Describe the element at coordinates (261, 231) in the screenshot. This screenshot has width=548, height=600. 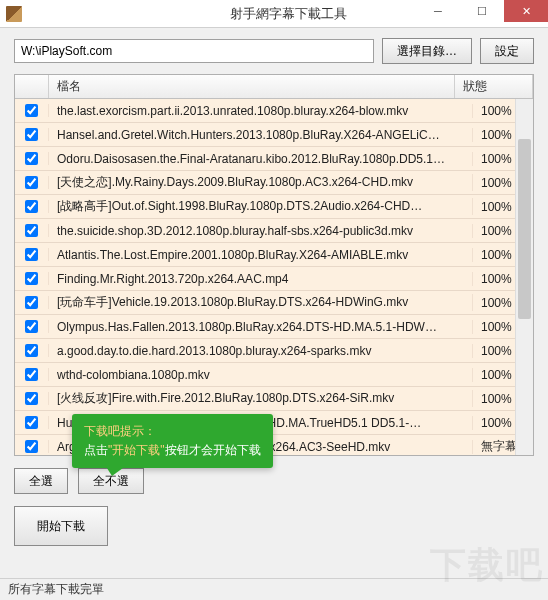
I see `row-filename: the.suicide.shop.3D.2012.1080p.bluray.ha…` at that location.